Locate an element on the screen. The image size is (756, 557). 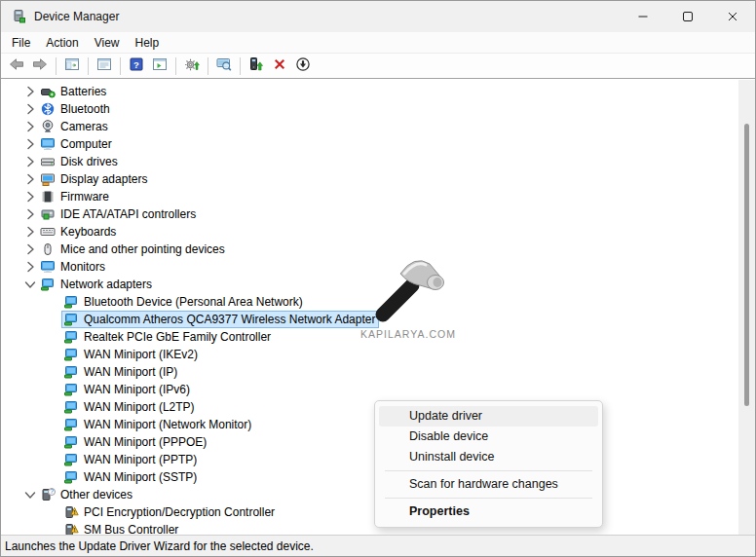
tree-item: Monitors is located at coordinates (370, 267).